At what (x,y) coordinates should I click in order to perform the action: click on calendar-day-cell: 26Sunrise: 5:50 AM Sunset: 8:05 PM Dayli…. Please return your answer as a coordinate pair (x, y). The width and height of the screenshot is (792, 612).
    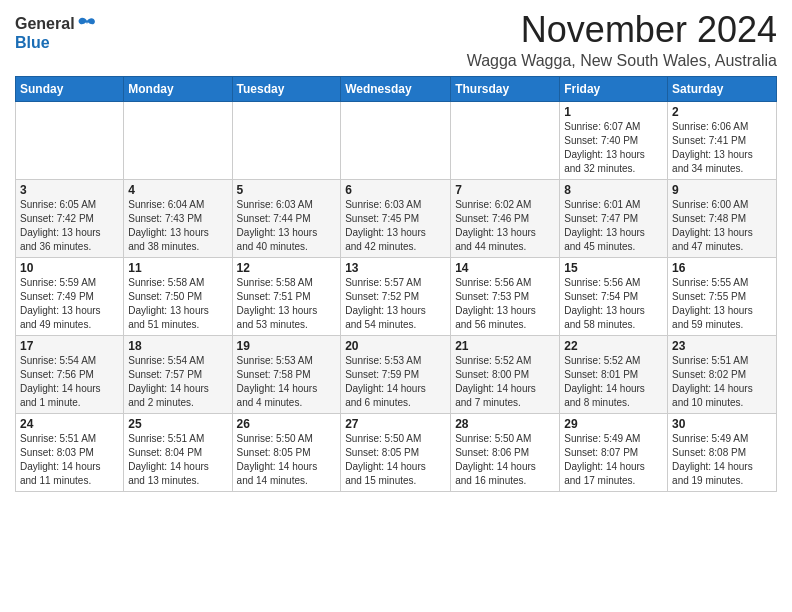
    Looking at the image, I should click on (286, 452).